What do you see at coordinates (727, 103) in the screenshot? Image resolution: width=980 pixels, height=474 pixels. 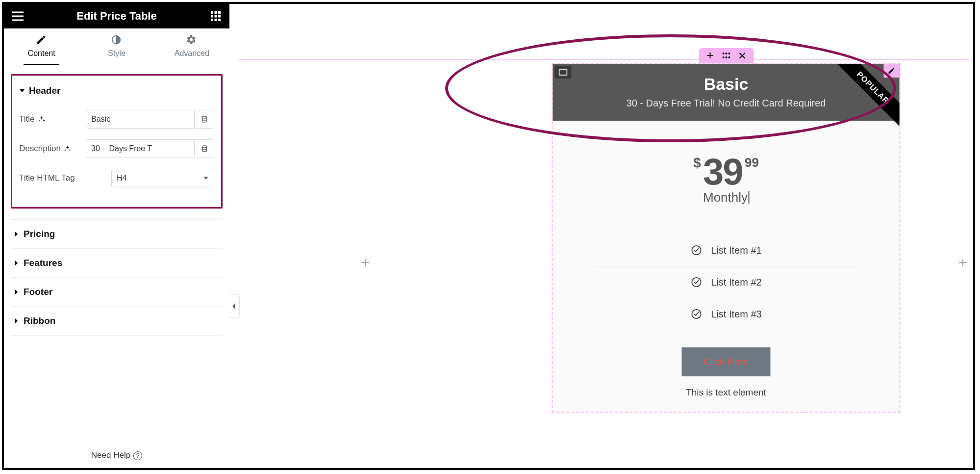 I see `card-description: 30 - Days Free Trial! No Credit Card Req…` at bounding box center [727, 103].